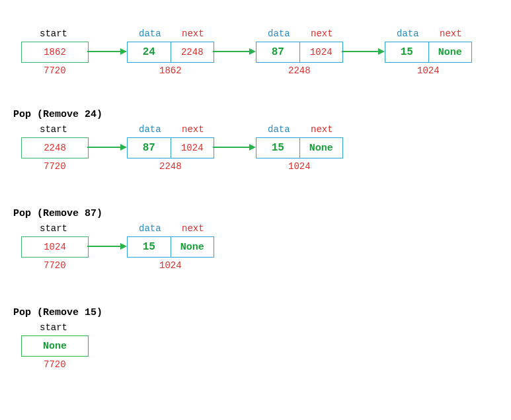  I want to click on pop-caption: Pop (Remove 87), so click(58, 214).